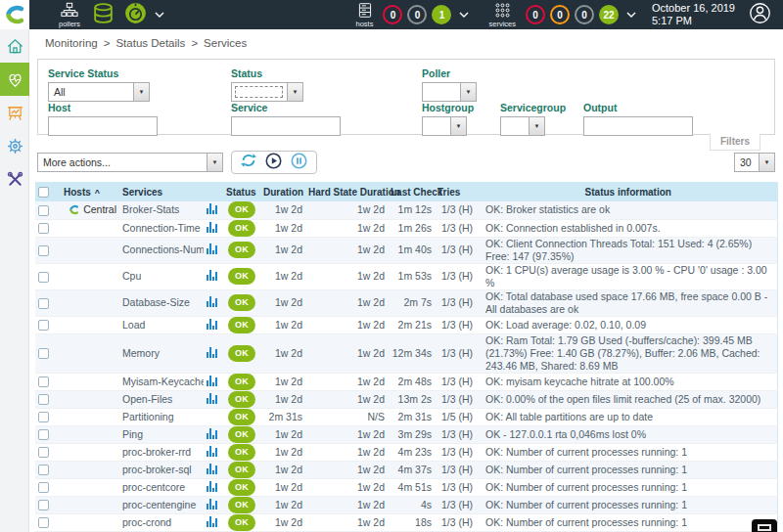  I want to click on service-link: proc-centengine, so click(159, 505).